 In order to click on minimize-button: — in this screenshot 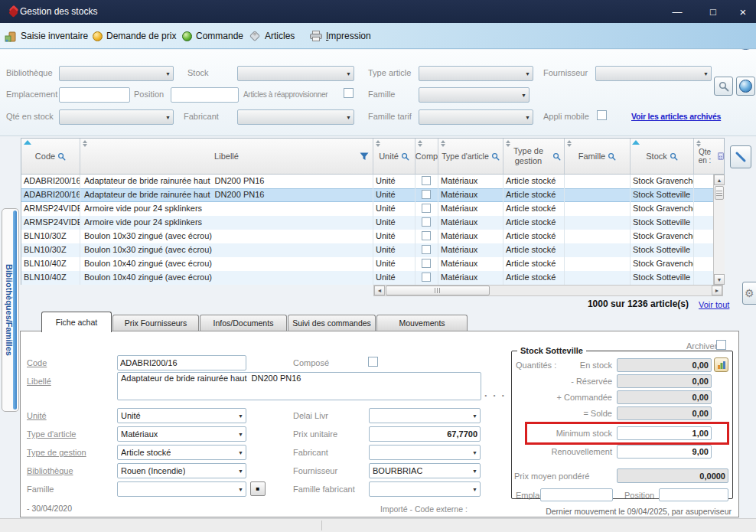, I will do `click(677, 11)`.